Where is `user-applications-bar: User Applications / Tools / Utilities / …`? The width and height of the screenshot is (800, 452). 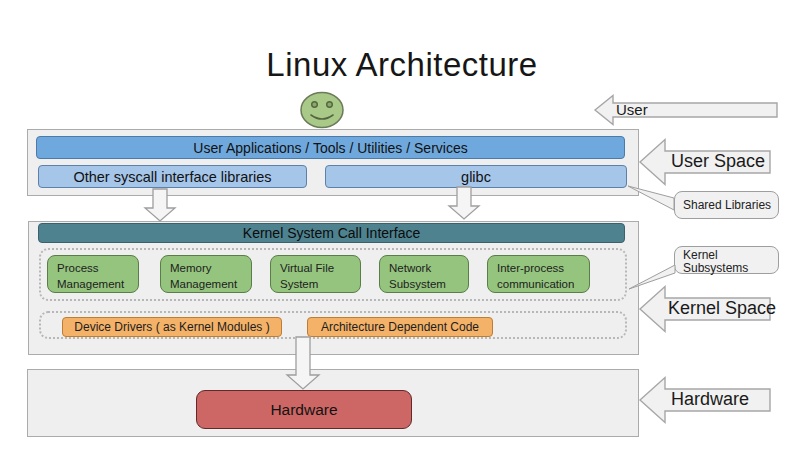
user-applications-bar: User Applications / Tools / Utilities / … is located at coordinates (330, 148).